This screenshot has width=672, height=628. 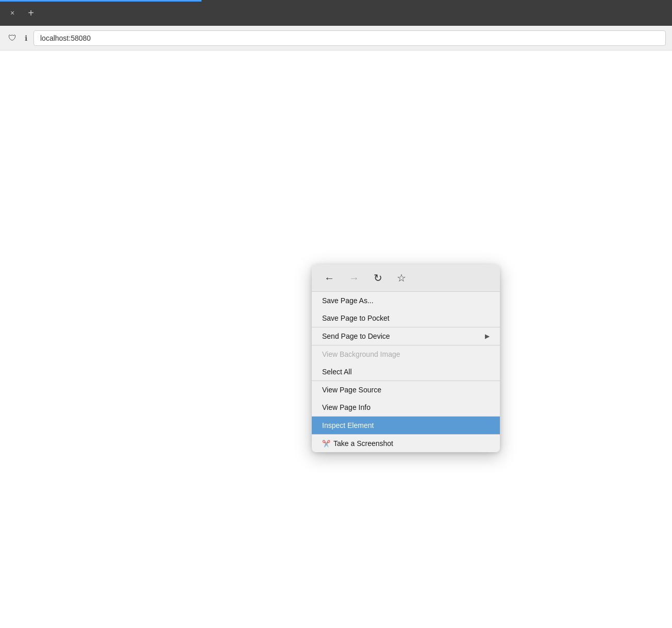 What do you see at coordinates (406, 354) in the screenshot?
I see `menu-item-view-background-image: View Background Image` at bounding box center [406, 354].